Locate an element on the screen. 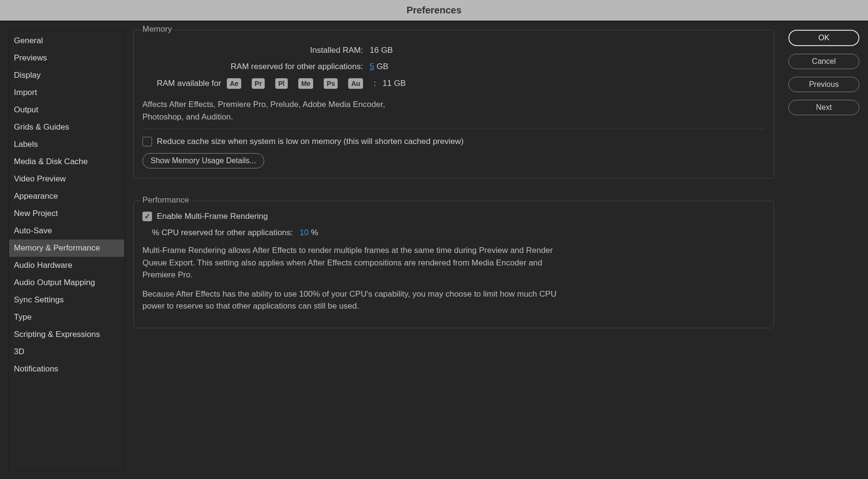  available-ram-value: 11 GB is located at coordinates (394, 84).